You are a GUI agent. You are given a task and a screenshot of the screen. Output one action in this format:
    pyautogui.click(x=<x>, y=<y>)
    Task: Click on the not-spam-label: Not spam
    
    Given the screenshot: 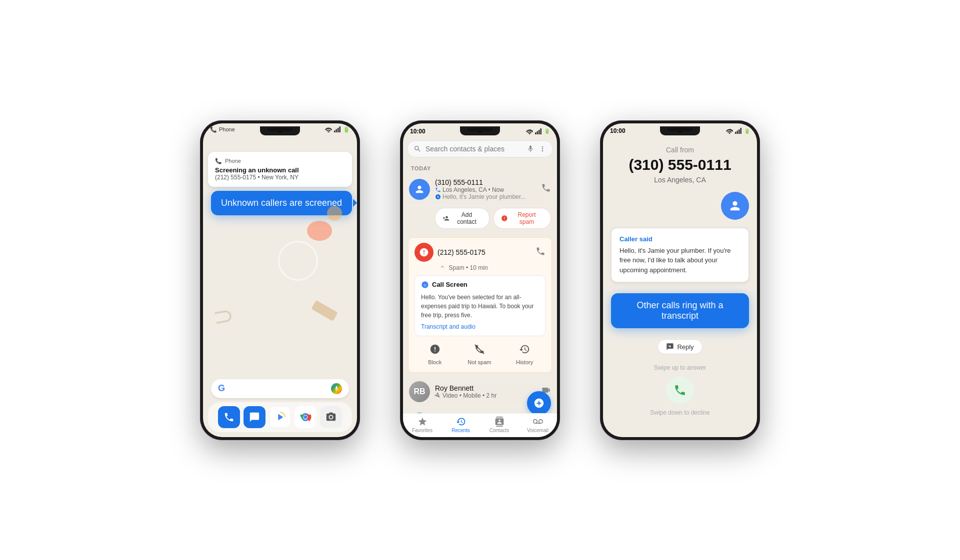 What is the action you would take?
    pyautogui.click(x=479, y=362)
    